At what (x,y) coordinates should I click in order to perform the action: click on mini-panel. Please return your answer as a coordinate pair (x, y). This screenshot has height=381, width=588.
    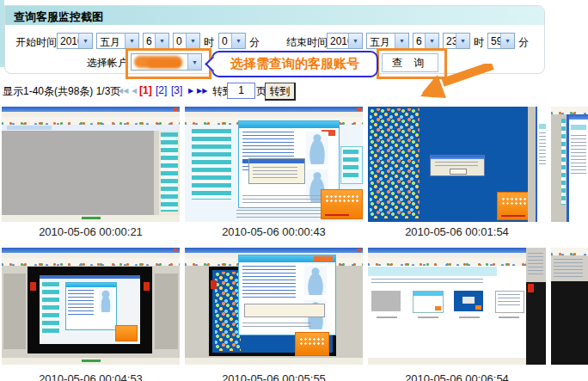
    Looking at the image, I should click on (352, 165).